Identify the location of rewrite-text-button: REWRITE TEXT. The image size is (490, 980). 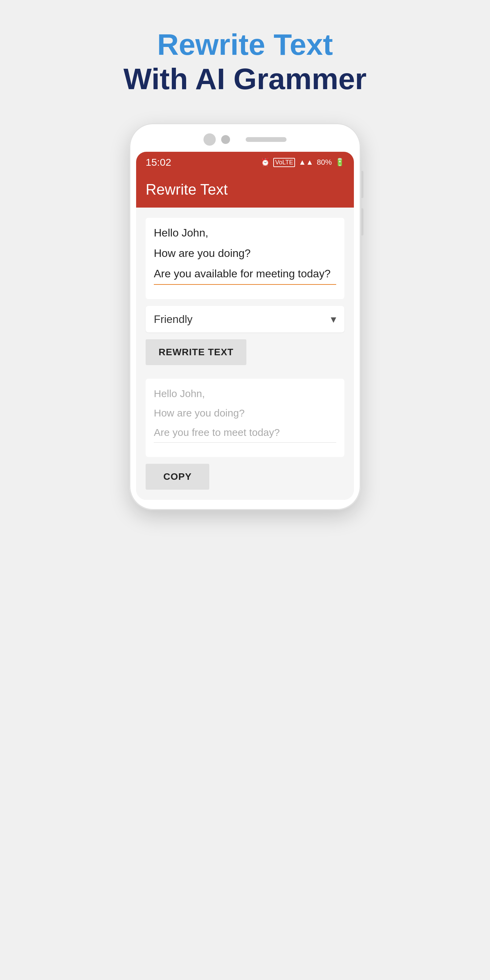
(196, 352).